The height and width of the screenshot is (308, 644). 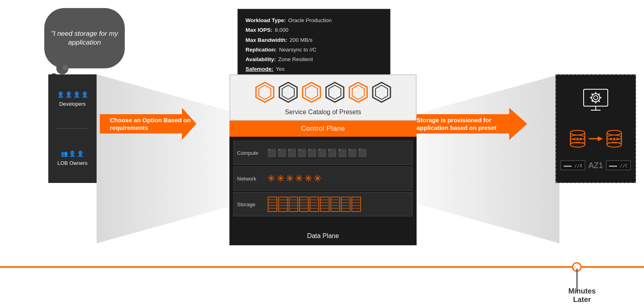 I want to click on control-plane-label: Control Plane, so click(x=323, y=129).